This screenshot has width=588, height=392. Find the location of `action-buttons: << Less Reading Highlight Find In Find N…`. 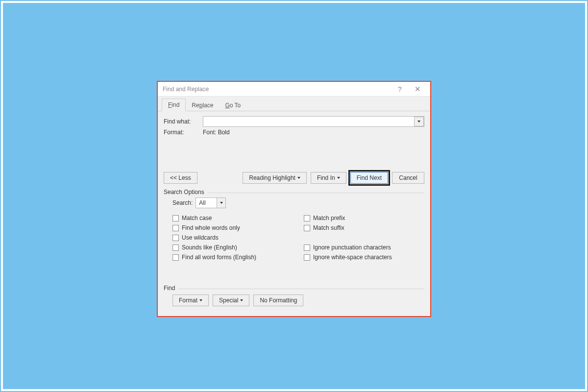

action-buttons: << Less Reading Highlight Find In Find N… is located at coordinates (294, 178).